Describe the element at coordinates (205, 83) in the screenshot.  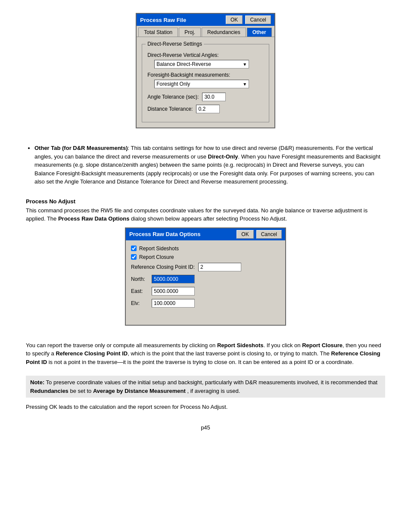
I see `direct-reverse-group: Direct-Reverse Settings Direct-Reverse V…` at that location.